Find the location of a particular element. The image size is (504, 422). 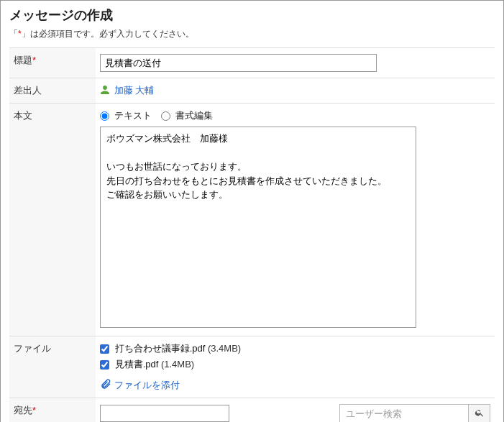

attach-label-text: ファイルを添付 is located at coordinates (147, 385).